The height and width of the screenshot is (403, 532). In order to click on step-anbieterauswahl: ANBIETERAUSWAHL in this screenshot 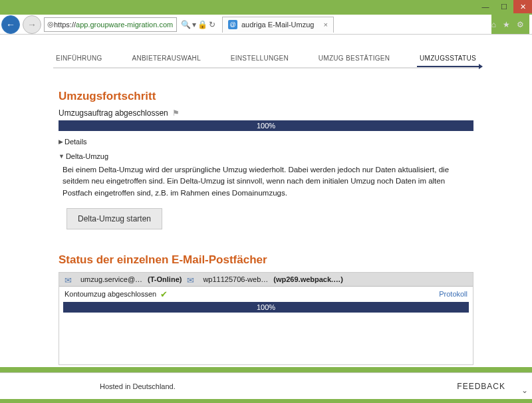, I will do `click(166, 59)`.